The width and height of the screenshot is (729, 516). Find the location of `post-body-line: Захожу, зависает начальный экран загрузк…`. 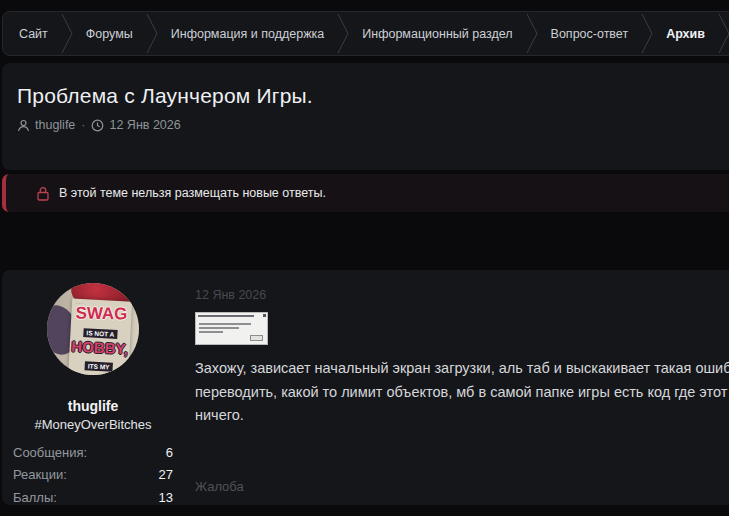

post-body-line: Захожу, зависает начальный экран загрузк… is located at coordinates (462, 369).